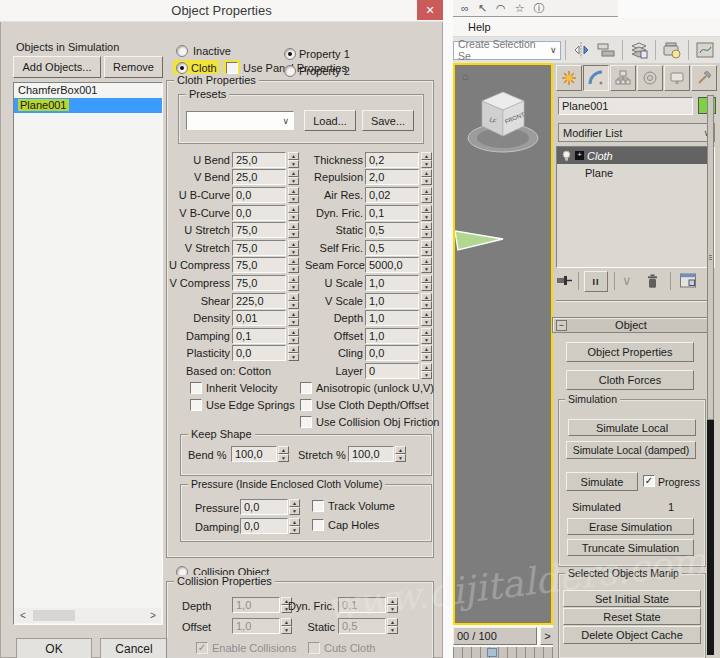 This screenshot has width=720, height=658. Describe the element at coordinates (704, 78) in the screenshot. I see `tab-utilities` at that location.